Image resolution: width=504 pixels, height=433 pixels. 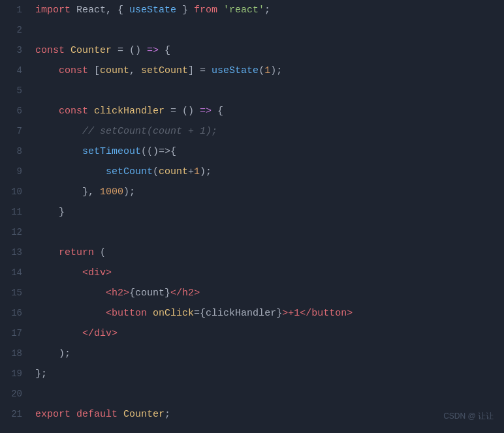 I want to click on line-content: const clickHandler = () => {, so click(x=268, y=111).